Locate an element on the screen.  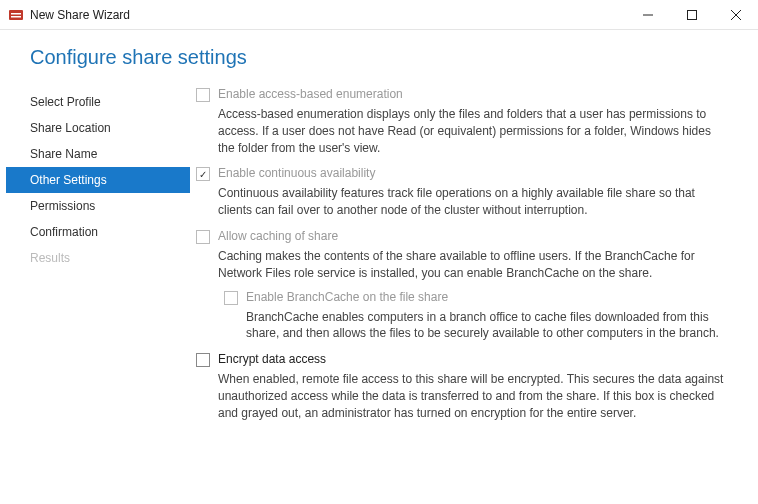
desc-encrypt: When enabled, remote file access to this… is located at coordinates (474, 396).